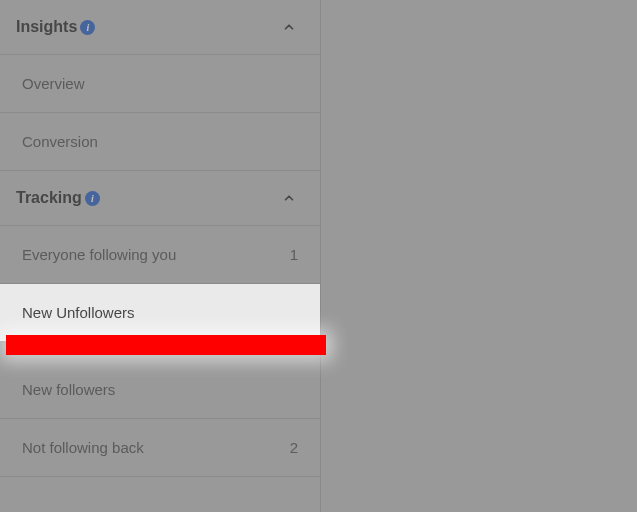 Image resolution: width=637 pixels, height=512 pixels. Describe the element at coordinates (160, 27) in the screenshot. I see `section-header-insights: Insights i` at that location.